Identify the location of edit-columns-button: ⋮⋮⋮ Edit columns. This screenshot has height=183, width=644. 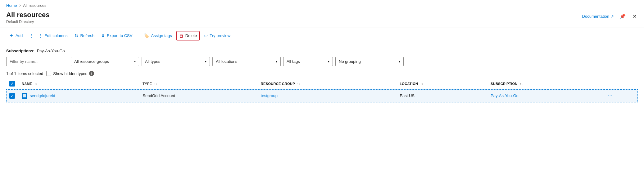
(48, 36).